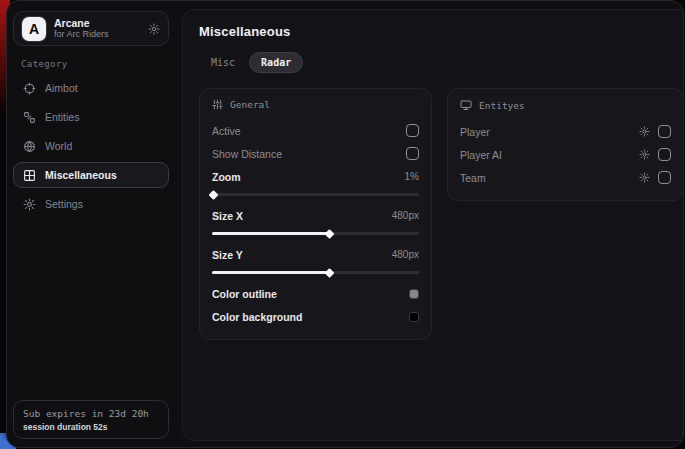 The height and width of the screenshot is (449, 685). Describe the element at coordinates (257, 317) in the screenshot. I see `color-background-label: Color background` at that location.